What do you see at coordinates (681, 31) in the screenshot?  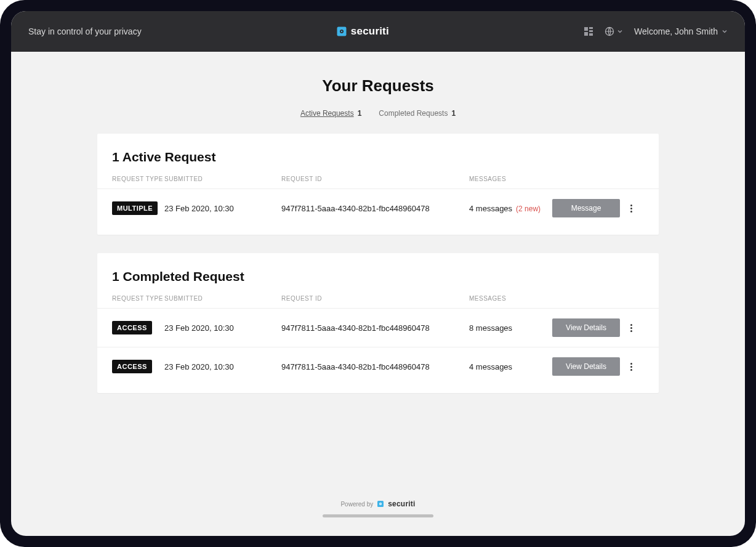 I see `user-menu: Welcome, John Smith` at bounding box center [681, 31].